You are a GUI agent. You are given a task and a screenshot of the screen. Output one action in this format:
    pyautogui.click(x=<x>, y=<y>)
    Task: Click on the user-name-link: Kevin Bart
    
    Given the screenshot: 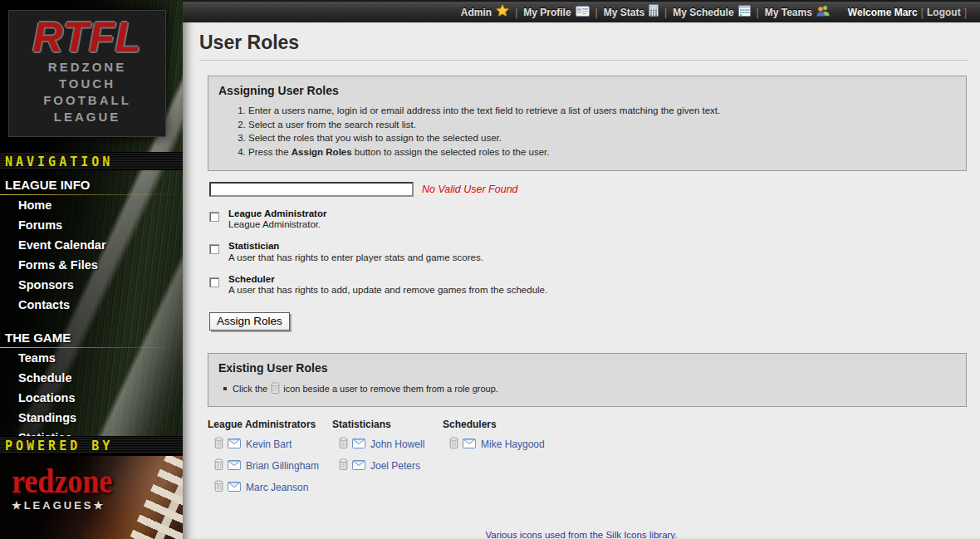 What is the action you would take?
    pyautogui.click(x=269, y=444)
    